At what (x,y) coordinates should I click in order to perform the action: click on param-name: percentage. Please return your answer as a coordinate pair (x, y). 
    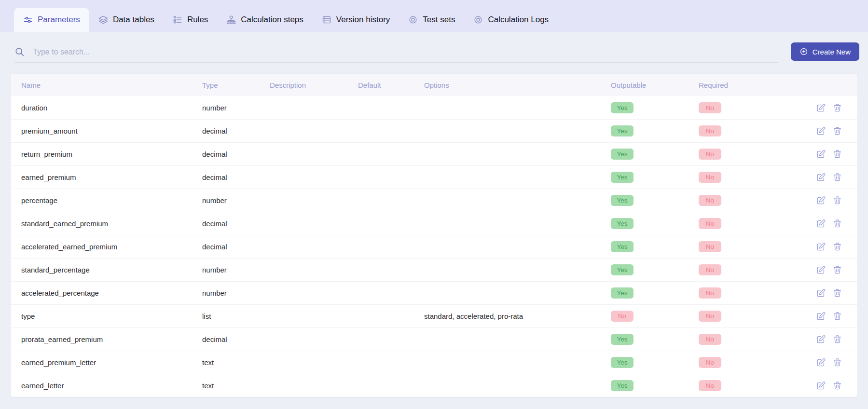
    Looking at the image, I should click on (106, 201).